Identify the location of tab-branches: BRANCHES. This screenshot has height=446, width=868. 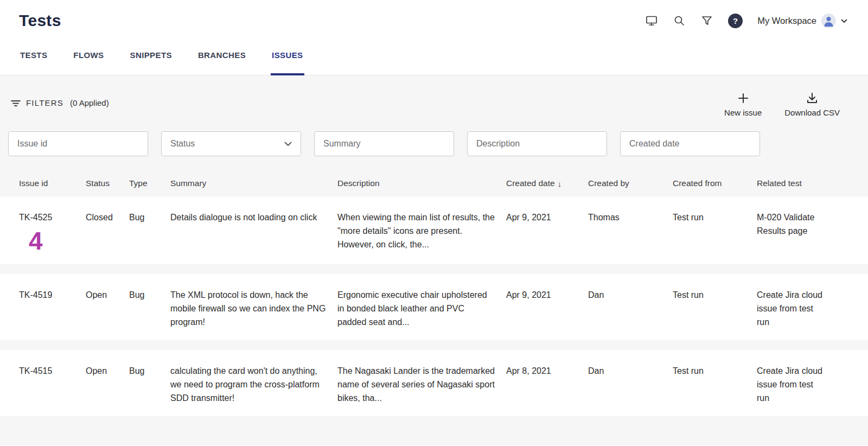
(222, 55).